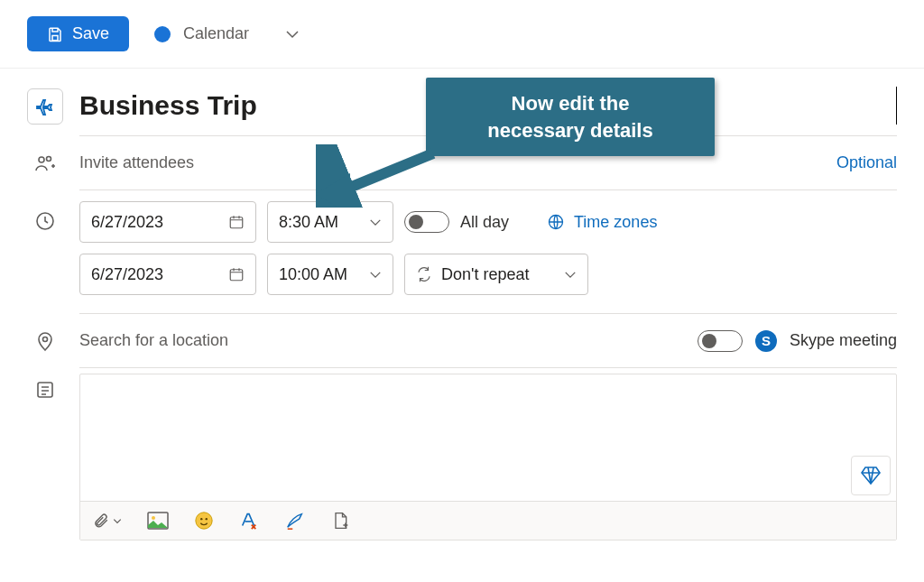  What do you see at coordinates (424, 274) in the screenshot?
I see `repeat-icon` at bounding box center [424, 274].